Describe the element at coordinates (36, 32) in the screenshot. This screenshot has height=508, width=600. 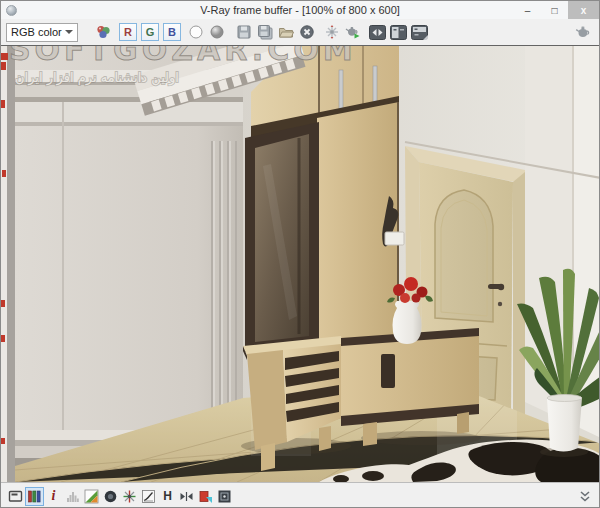
I see `channel-dropdown-value: RGB color` at that location.